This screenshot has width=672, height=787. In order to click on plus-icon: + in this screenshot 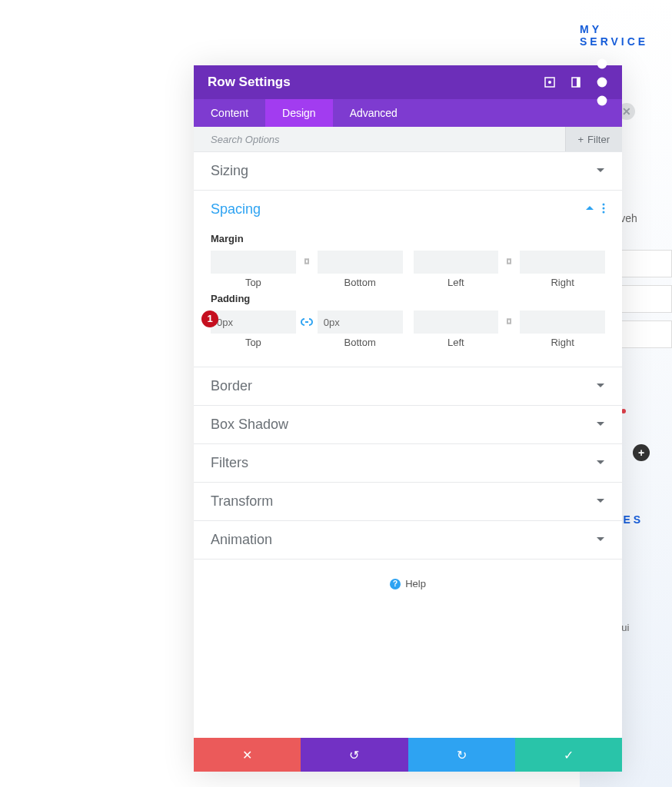, I will do `click(581, 140)`.